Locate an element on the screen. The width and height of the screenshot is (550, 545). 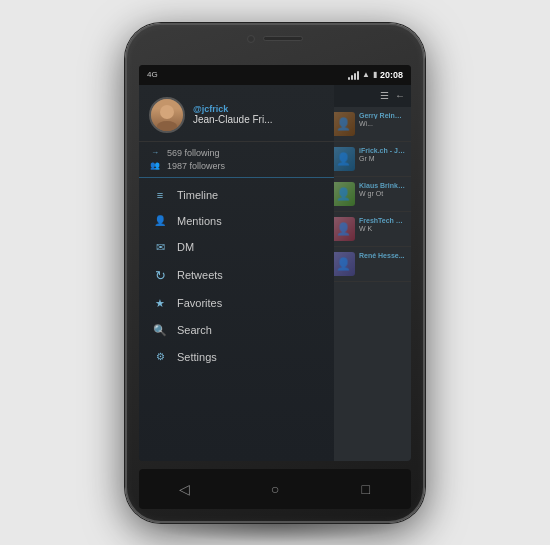
search-icon: 🔍 is located at coordinates (160, 330).